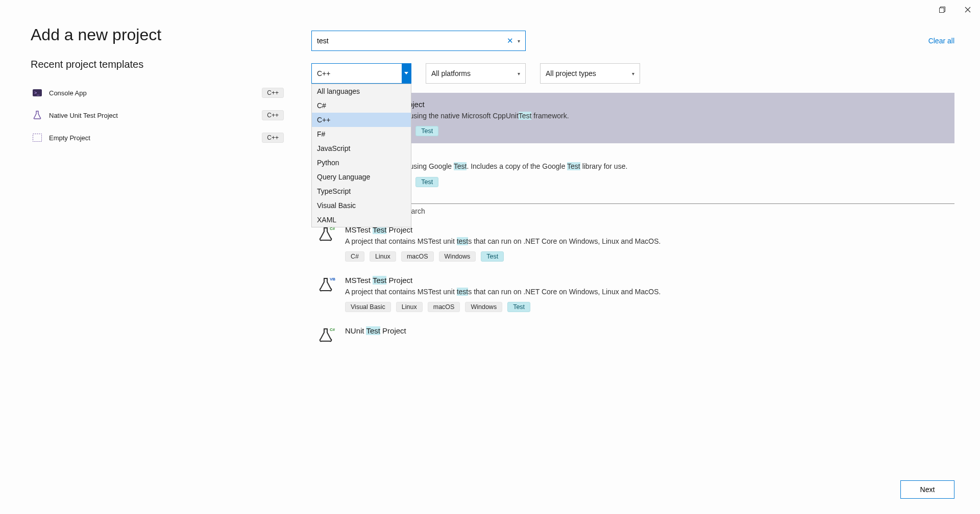  What do you see at coordinates (361, 120) in the screenshot?
I see `language-option: C++` at bounding box center [361, 120].